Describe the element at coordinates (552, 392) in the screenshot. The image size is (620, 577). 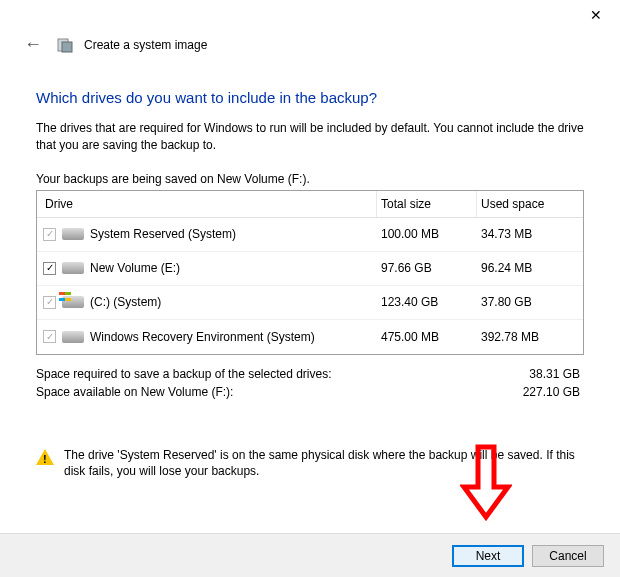
I see `space-available-value: 227.10 GB` at that location.